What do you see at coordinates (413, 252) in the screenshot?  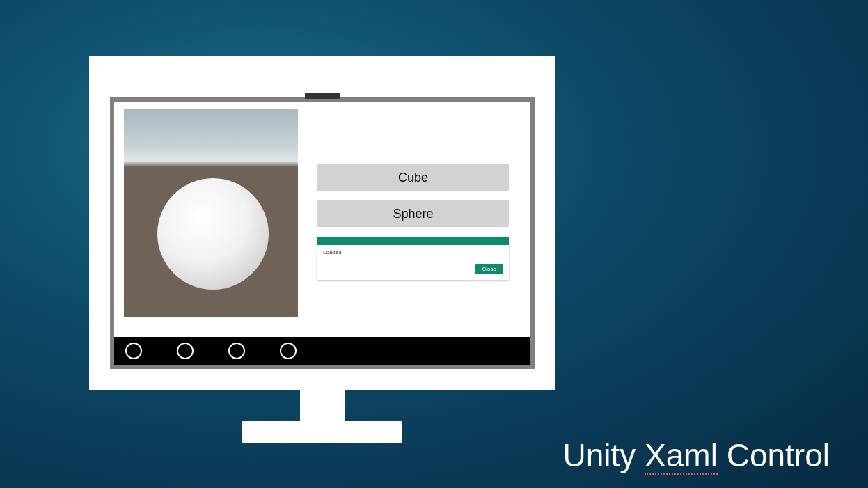 I see `dialog-message: Loaded` at bounding box center [413, 252].